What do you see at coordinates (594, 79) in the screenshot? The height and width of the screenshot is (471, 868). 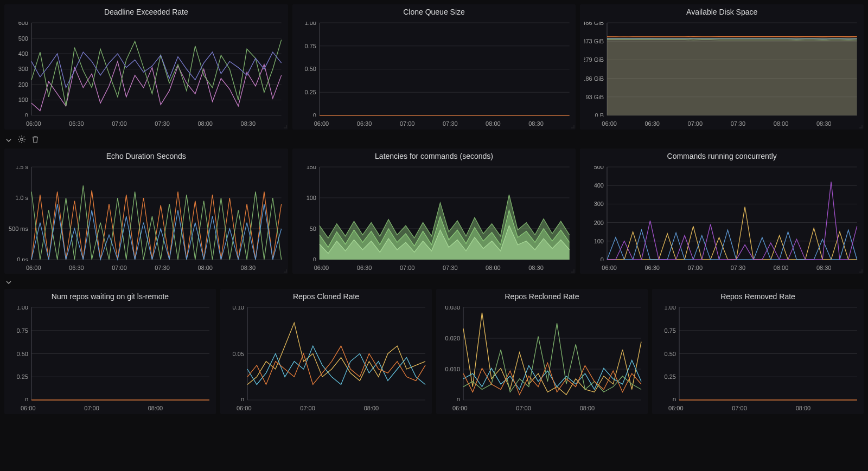 I see `svg-text: 186 GiB` at bounding box center [594, 79].